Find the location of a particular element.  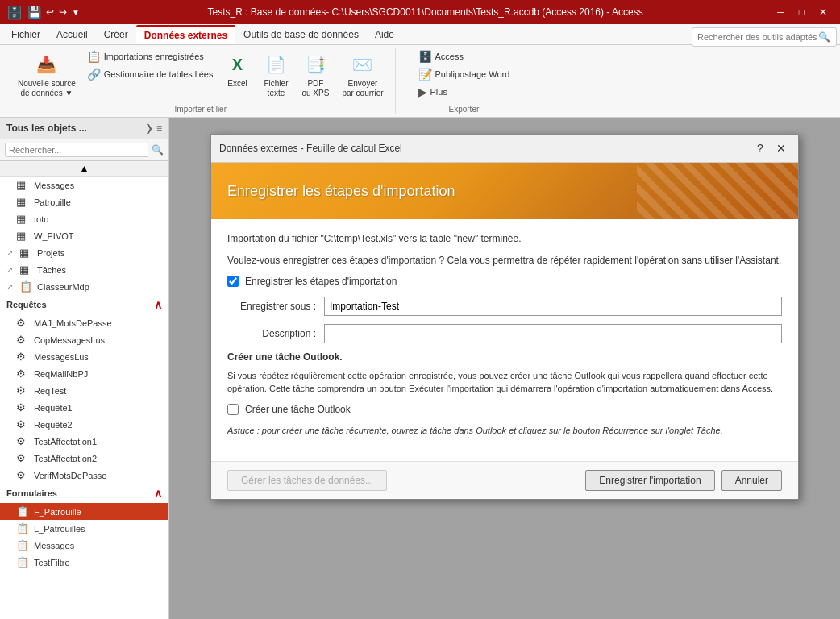

sidebar-item-messages-lus: ⚙ MessagesLus is located at coordinates (84, 356).